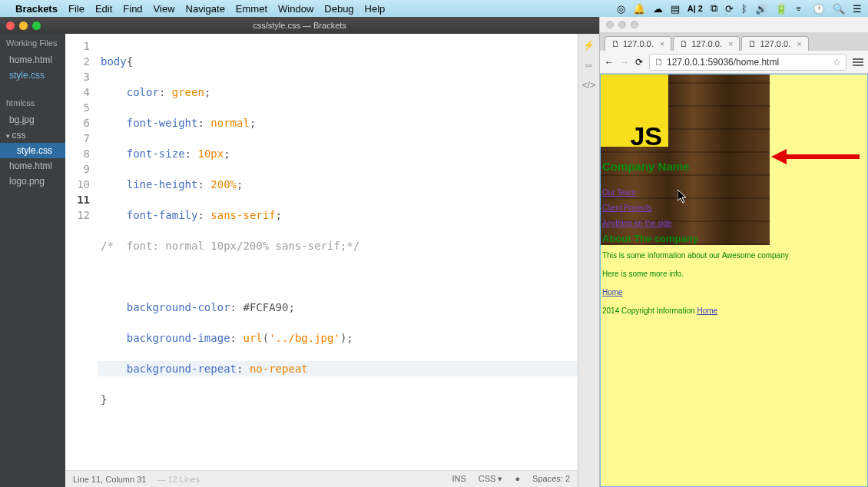 Image resolution: width=868 pixels, height=487 pixels. Describe the element at coordinates (32, 151) in the screenshot. I see `tree-file-active: style.css` at that location.